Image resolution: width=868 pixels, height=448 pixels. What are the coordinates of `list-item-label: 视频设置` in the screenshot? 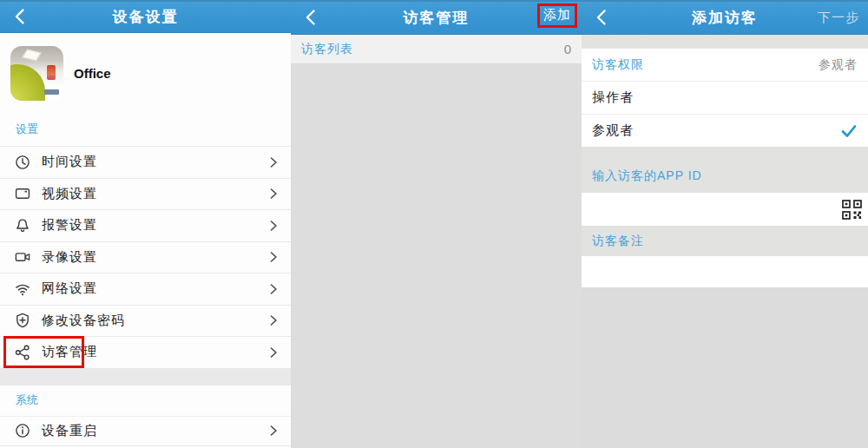 It's located at (155, 194).